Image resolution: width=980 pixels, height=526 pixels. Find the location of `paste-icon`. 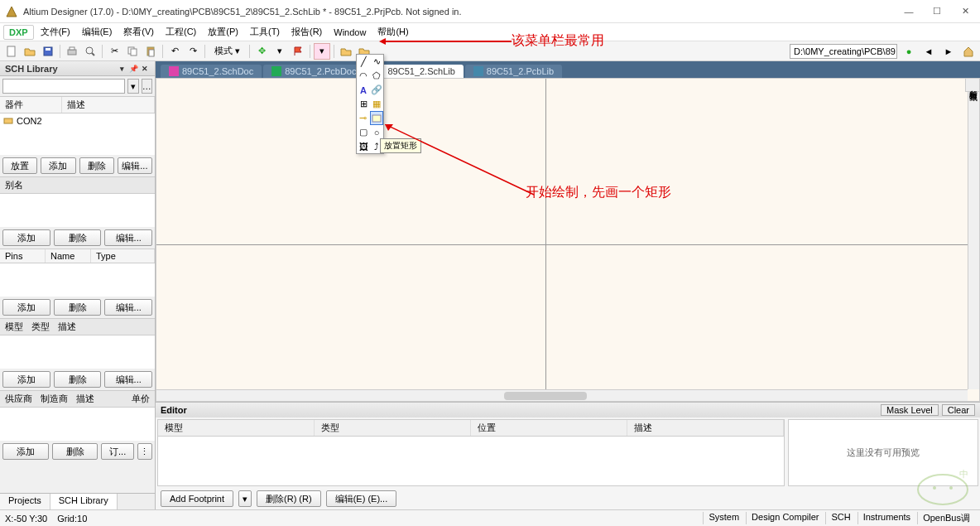

paste-icon is located at coordinates (151, 51).